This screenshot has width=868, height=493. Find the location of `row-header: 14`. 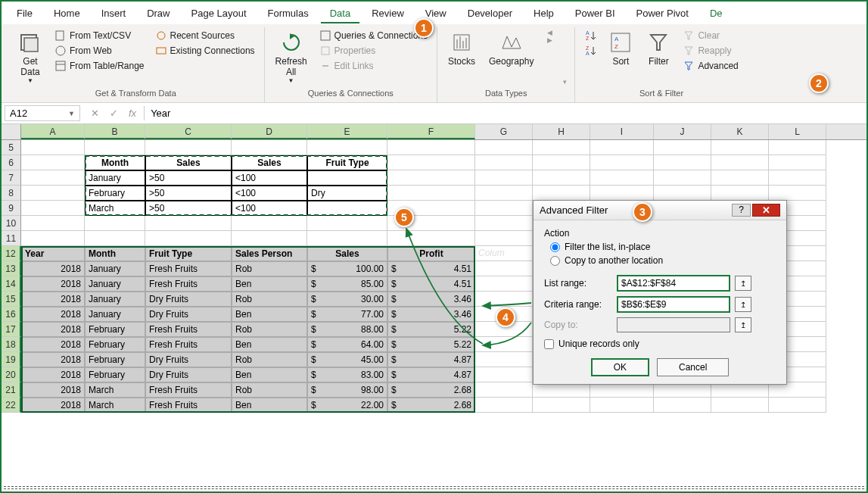

row-header: 14 is located at coordinates (11, 284).